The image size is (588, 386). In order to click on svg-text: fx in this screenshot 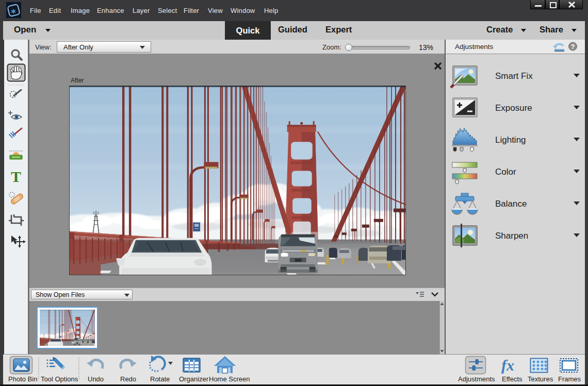, I will do `click(508, 365)`.